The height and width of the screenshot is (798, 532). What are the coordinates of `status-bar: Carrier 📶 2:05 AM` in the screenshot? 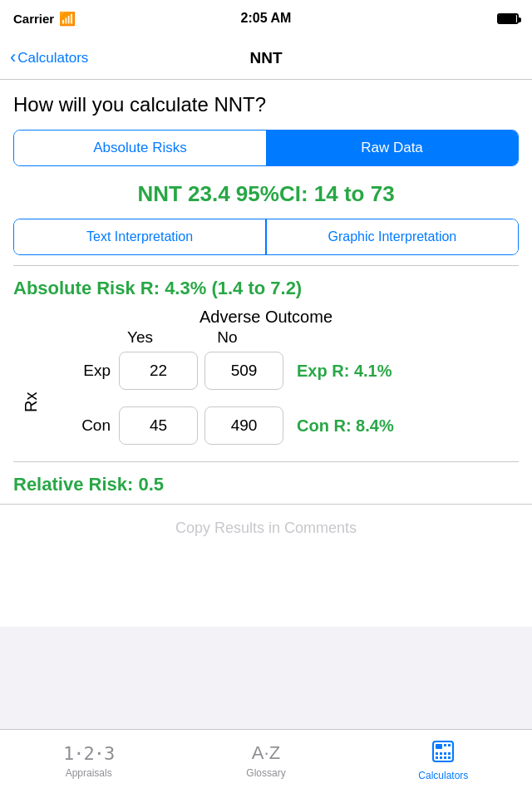 It's located at (266, 18).